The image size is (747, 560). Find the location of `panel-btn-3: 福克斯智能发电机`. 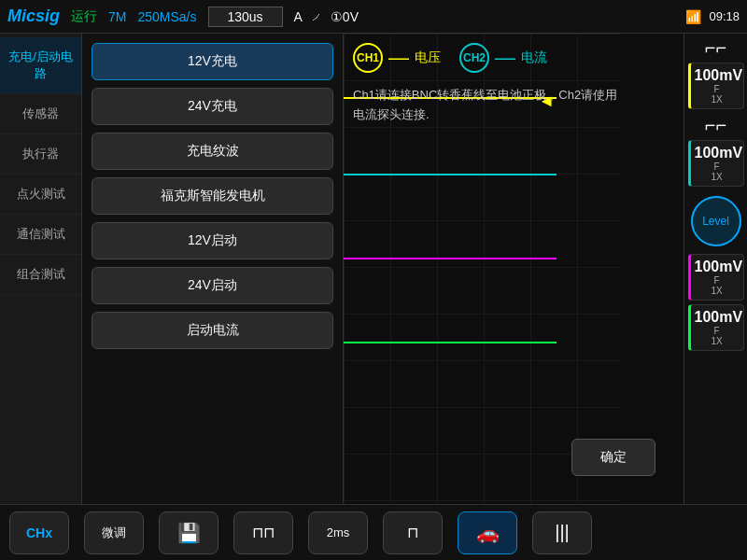

panel-btn-3: 福克斯智能发电机 is located at coordinates (213, 196).